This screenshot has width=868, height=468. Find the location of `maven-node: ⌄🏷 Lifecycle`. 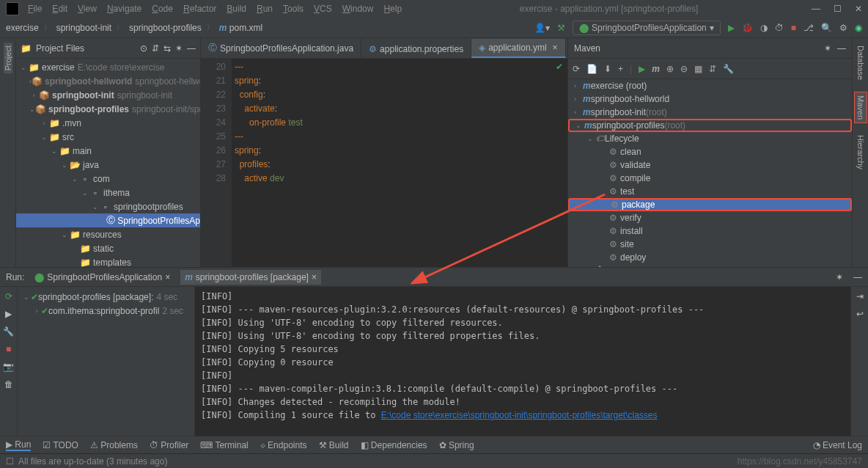

maven-node: ⌄🏷 Lifecycle is located at coordinates (710, 139).